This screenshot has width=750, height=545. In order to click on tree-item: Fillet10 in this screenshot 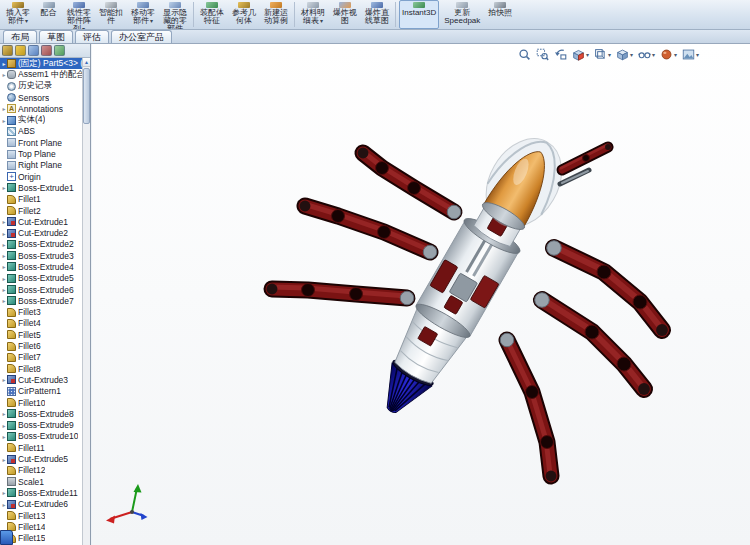, I will do `click(41, 402)`.